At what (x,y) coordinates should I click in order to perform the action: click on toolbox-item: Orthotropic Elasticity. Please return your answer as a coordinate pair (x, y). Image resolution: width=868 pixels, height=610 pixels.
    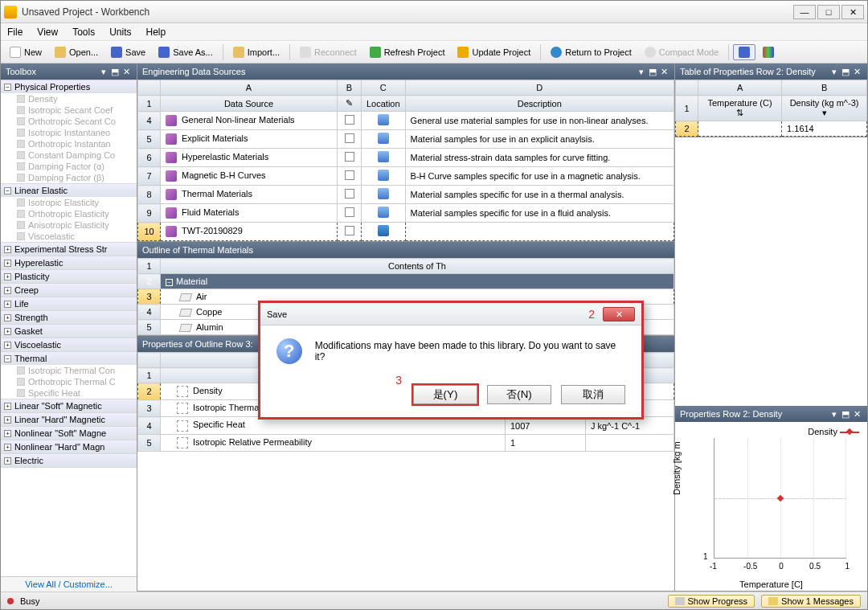
    Looking at the image, I should click on (69, 214).